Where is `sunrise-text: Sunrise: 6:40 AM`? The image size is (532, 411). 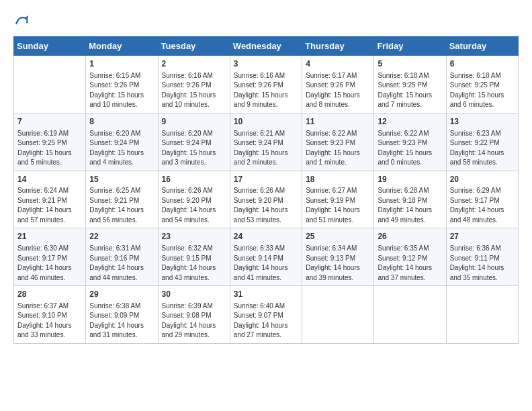 sunrise-text: Sunrise: 6:40 AM is located at coordinates (259, 306).